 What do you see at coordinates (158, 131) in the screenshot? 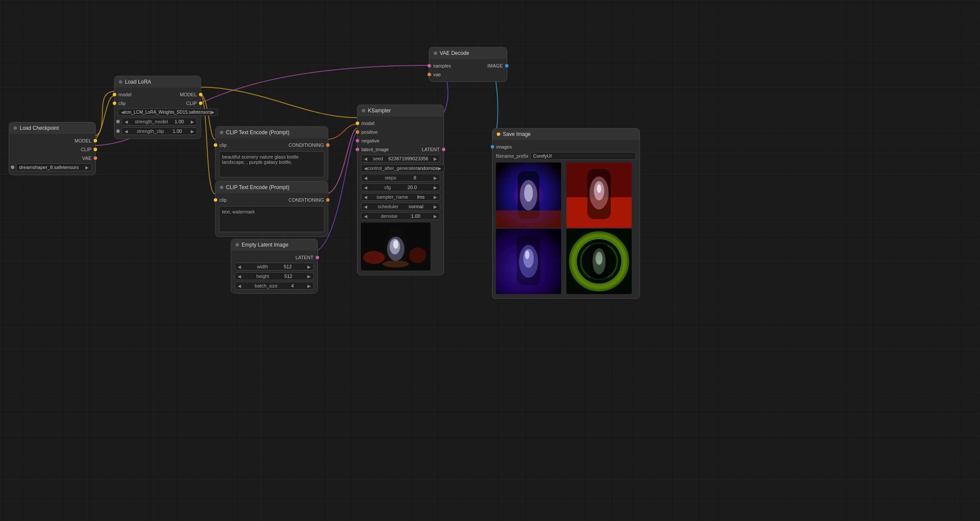
I see `strength-clip-row: ◀ strength_clip 1.00 ▶` at bounding box center [158, 131].